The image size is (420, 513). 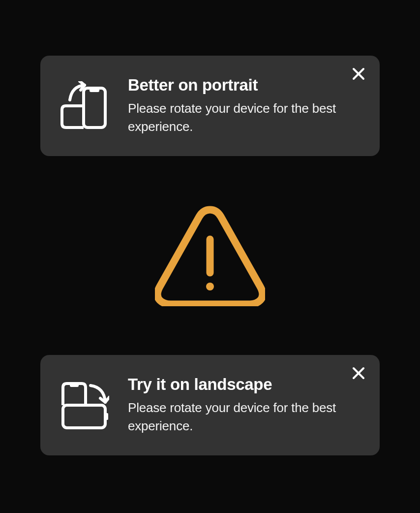 What do you see at coordinates (232, 385) in the screenshot?
I see `toast-title: Try it on landscape` at bounding box center [232, 385].